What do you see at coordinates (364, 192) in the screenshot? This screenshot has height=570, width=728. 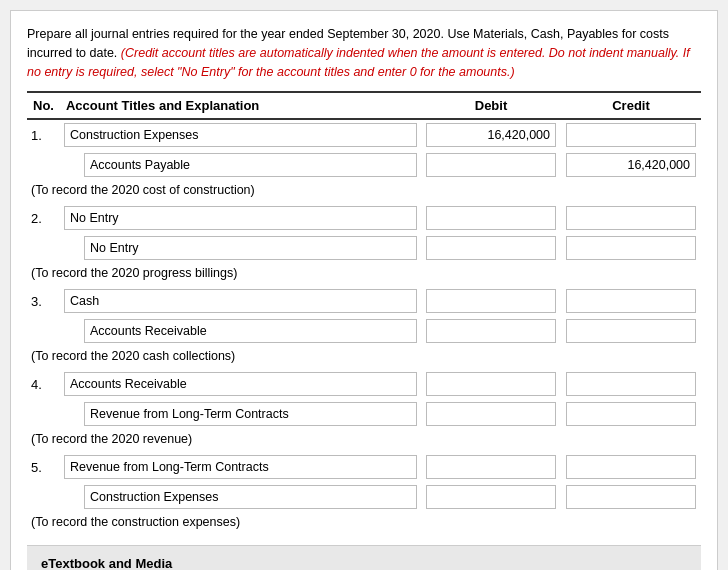 I see `note-row: (To record the 2020 cost of construction…` at bounding box center [364, 192].